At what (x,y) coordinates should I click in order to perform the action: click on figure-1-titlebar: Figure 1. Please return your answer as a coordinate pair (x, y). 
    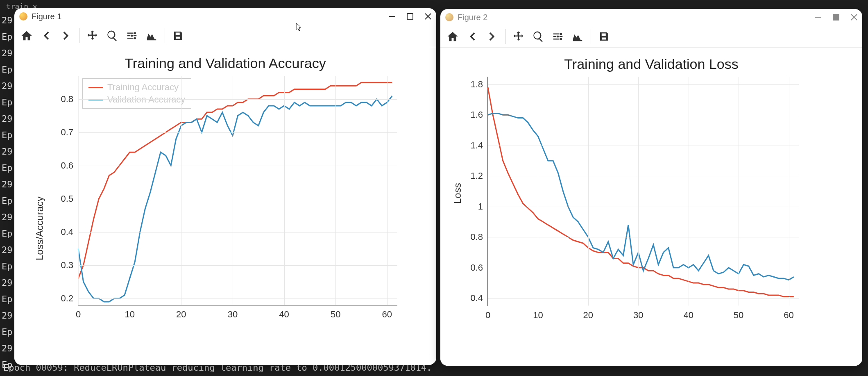
    Looking at the image, I should click on (225, 16).